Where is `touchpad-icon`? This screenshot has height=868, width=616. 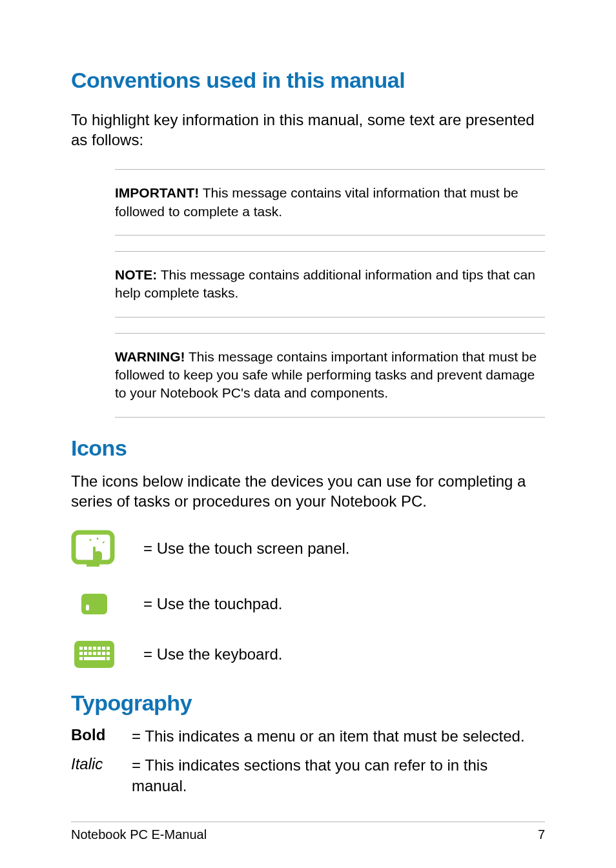
touchpad-icon is located at coordinates (94, 604).